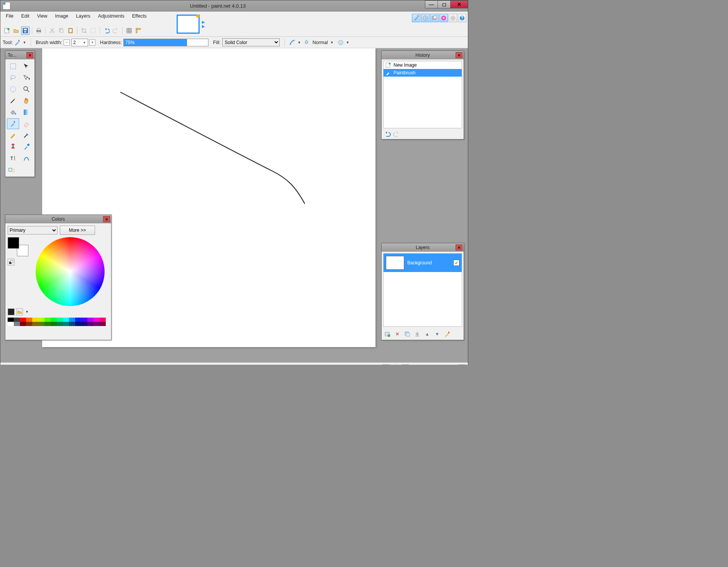 The height and width of the screenshot is (567, 728). Describe the element at coordinates (397, 134) in the screenshot. I see `history-redo` at that location.